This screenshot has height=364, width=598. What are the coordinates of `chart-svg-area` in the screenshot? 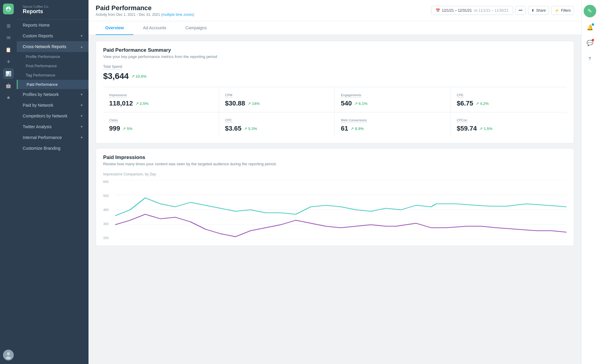 It's located at (341, 210).